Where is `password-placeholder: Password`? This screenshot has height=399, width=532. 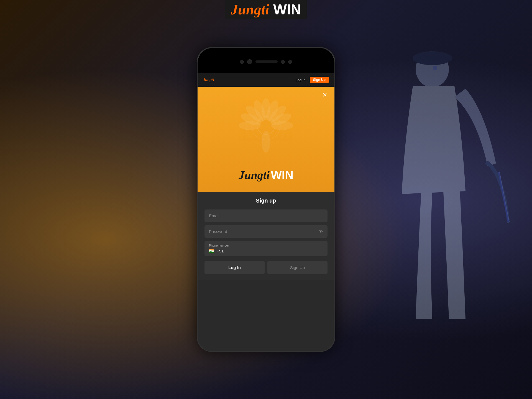 password-placeholder: Password is located at coordinates (218, 232).